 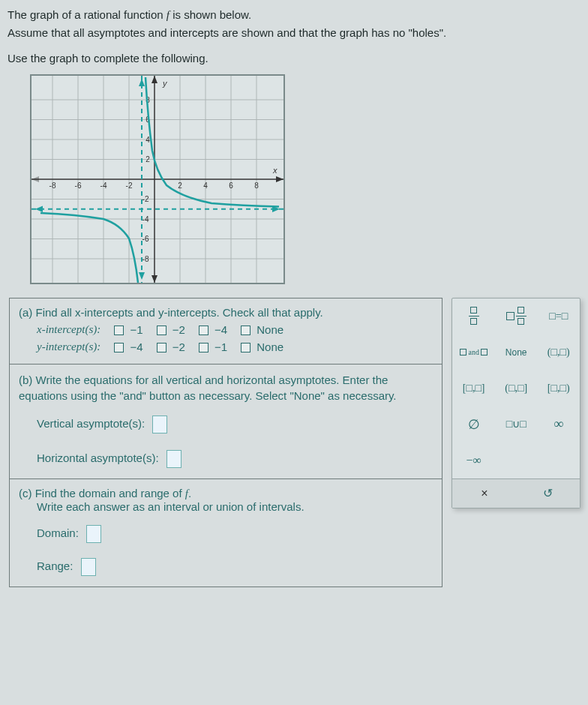 What do you see at coordinates (474, 388) in the screenshot?
I see `pal-closed-interval: [□,□]` at bounding box center [474, 388].